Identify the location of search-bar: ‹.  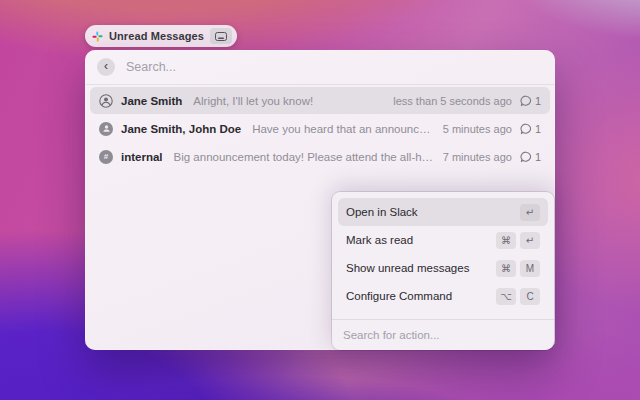
(320, 68).